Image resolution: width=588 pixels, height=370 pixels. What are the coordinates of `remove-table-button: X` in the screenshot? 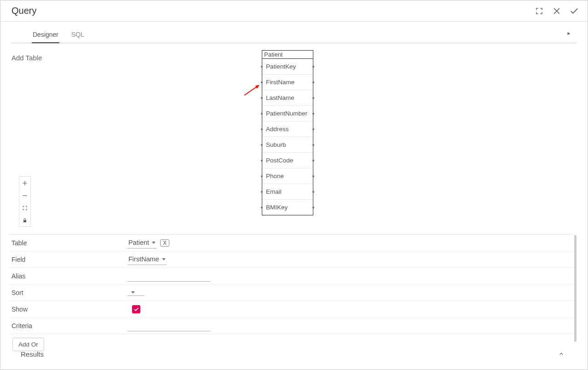 It's located at (165, 243).